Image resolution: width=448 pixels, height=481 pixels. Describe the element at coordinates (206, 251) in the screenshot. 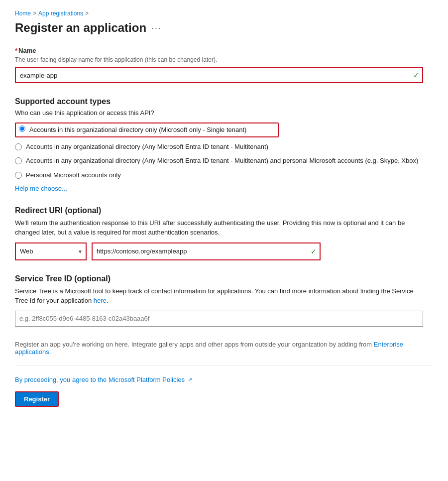

I see `redirect-url-input` at that location.